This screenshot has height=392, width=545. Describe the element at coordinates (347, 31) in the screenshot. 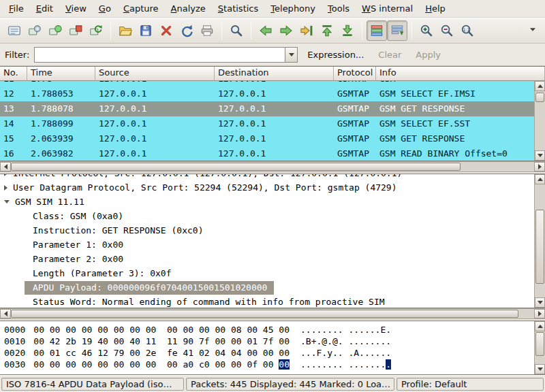

I see `go-bottom-button` at that location.